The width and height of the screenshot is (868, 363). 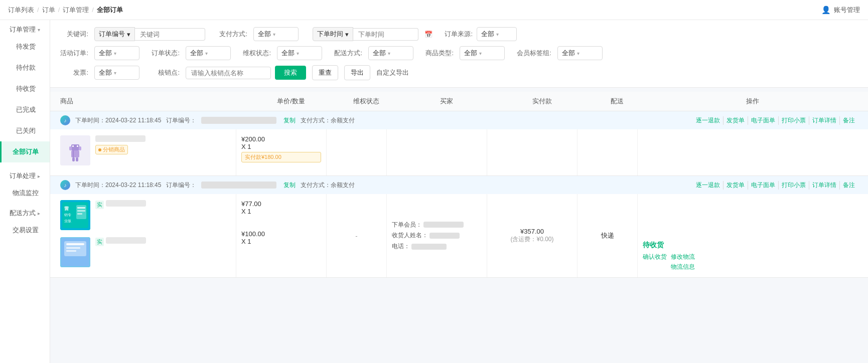 What do you see at coordinates (683, 267) in the screenshot?
I see `op-link-row-2b: 物流信息` at bounding box center [683, 267].